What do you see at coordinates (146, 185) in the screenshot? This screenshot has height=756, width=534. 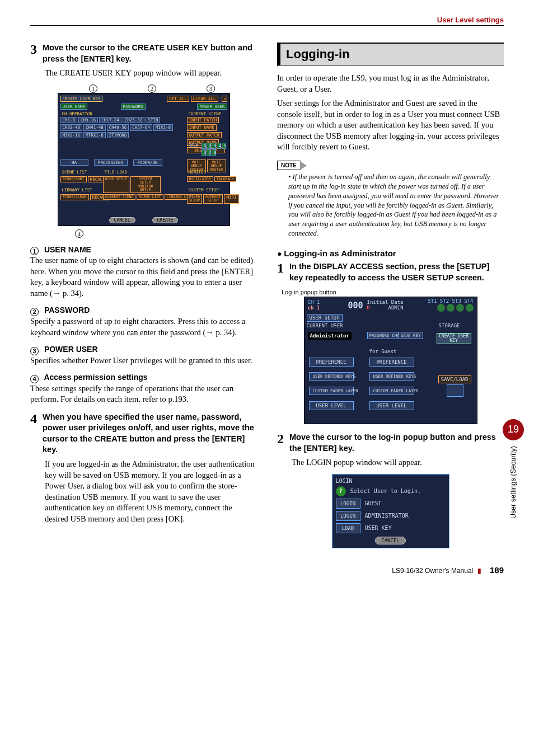 I see `system-monitor-setup-button: SYSTEM SETUP MONITOR SETUP` at bounding box center [146, 185].